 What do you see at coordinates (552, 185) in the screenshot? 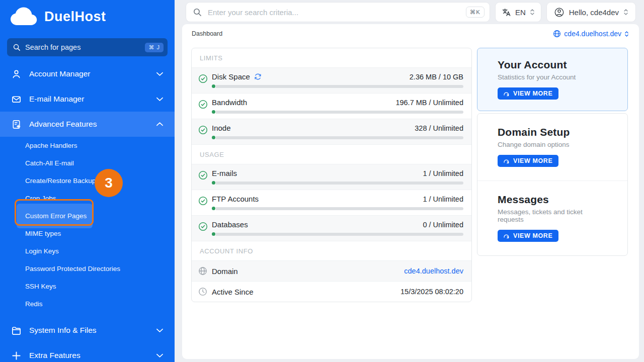
I see `shortcut-cards: Domain Setup Change domain options VIEW …` at bounding box center [552, 185].